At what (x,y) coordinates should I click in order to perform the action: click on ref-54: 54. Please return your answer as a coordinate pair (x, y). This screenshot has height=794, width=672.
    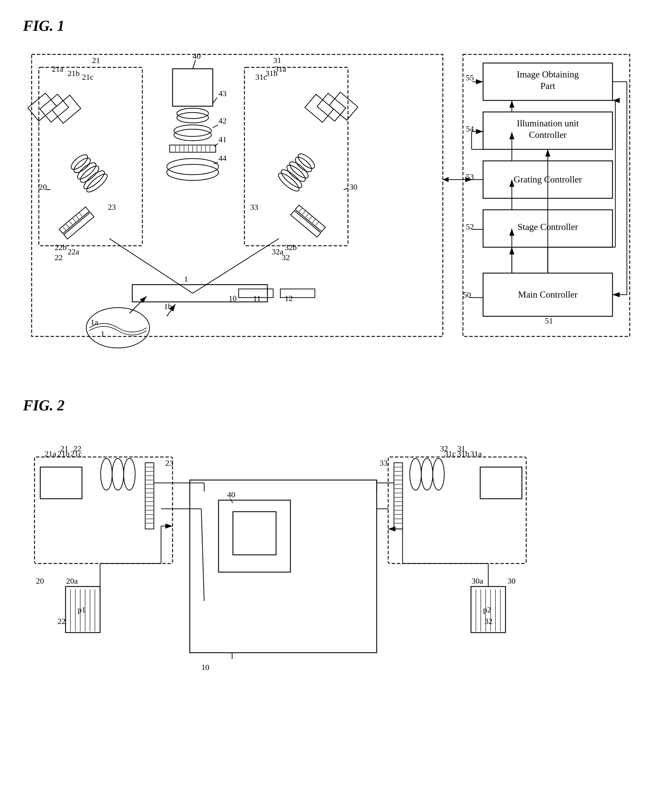
    Looking at the image, I should click on (470, 129).